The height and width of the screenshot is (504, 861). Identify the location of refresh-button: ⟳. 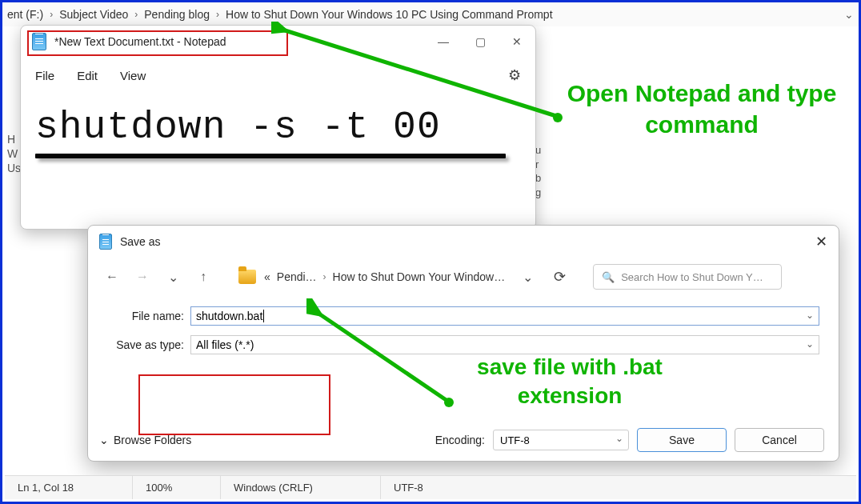
(559, 277).